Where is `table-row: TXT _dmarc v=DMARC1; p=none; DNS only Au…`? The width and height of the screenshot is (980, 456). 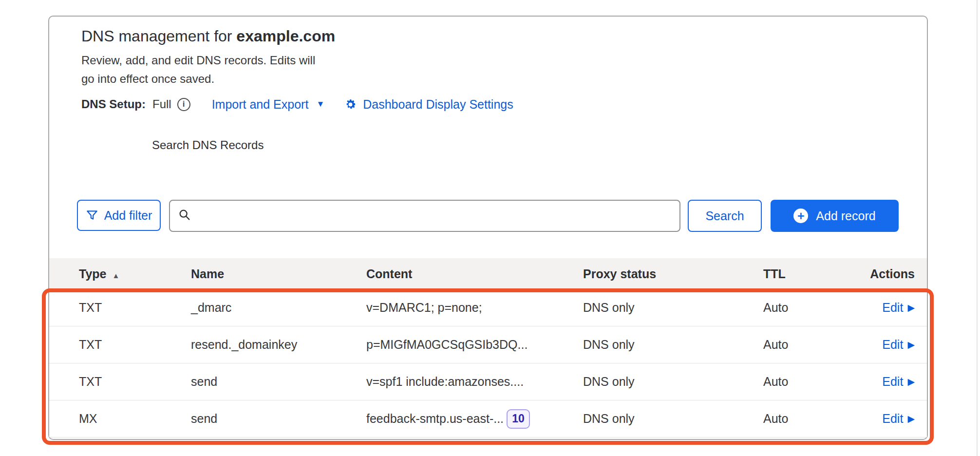 table-row: TXT _dmarc v=DMARC1; p=none; DNS only Au… is located at coordinates (488, 308).